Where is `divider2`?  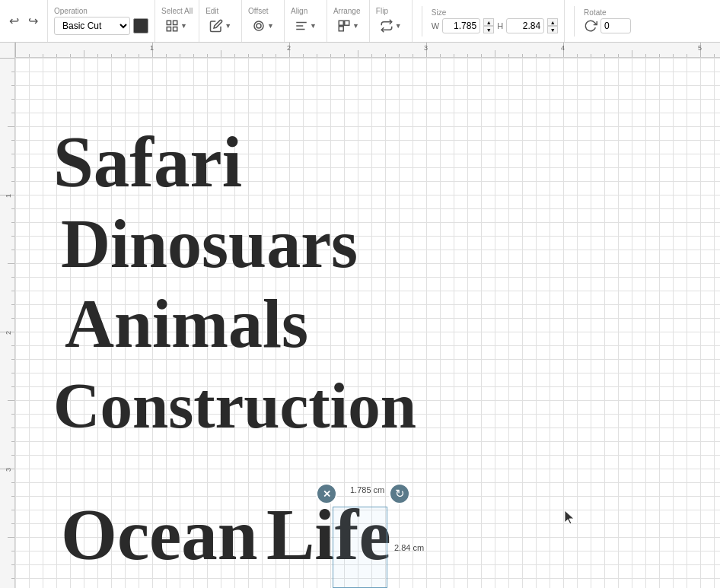
divider2 is located at coordinates (574, 21).